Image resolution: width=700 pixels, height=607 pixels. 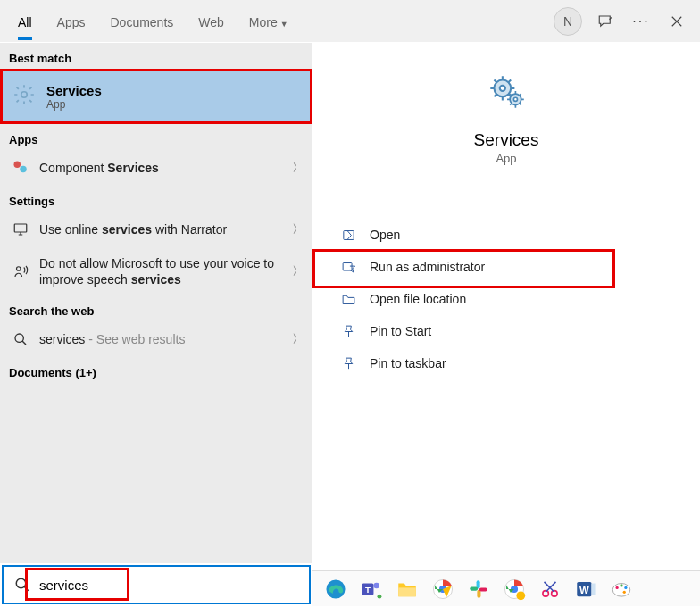 What do you see at coordinates (407, 589) in the screenshot?
I see `file-explorer-icon` at bounding box center [407, 589].